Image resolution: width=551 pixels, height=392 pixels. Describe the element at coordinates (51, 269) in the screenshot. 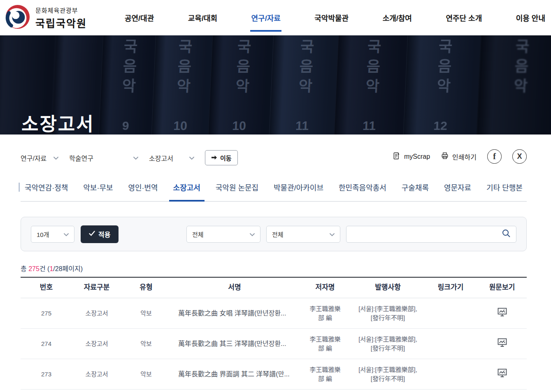

I see `current-page: 1` at that location.